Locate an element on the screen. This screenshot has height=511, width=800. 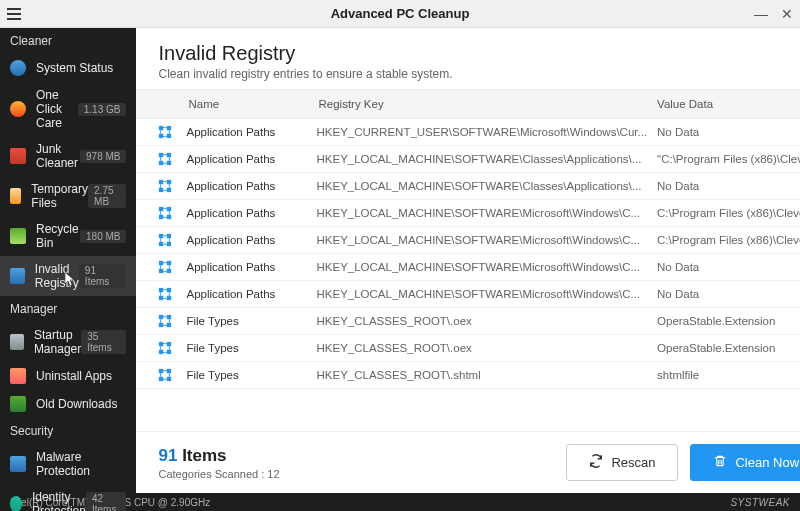
col-value: Value Data is located at coordinates (728, 104).